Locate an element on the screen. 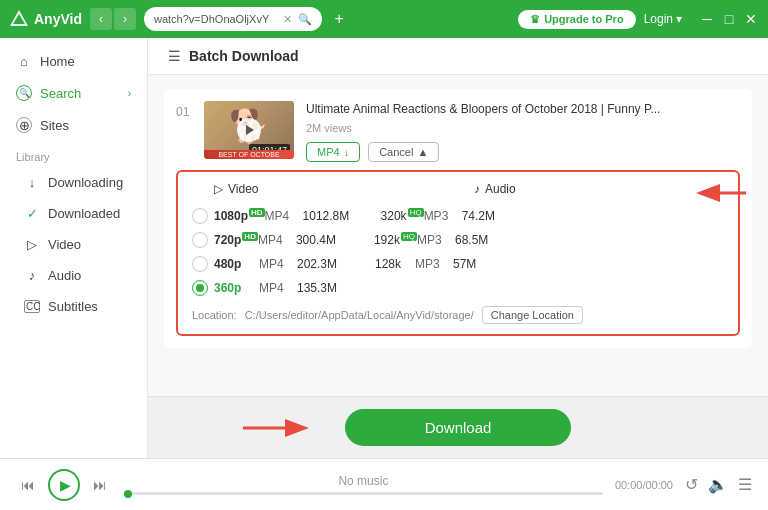 This screenshot has width=768, height=510. title-bar: AnyVid ‹ › watch?v=DhOnaOljXvY ✕ 🔍 + ♛ U… is located at coordinates (384, 19).